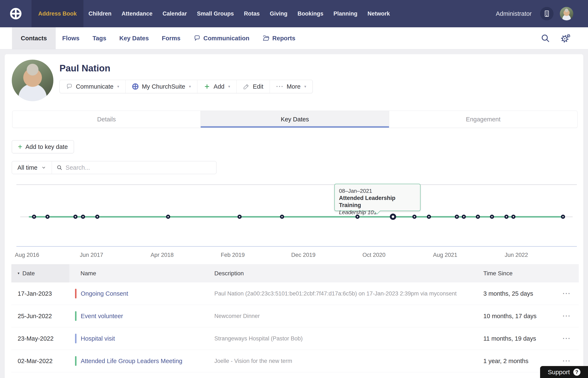 The height and width of the screenshot is (378, 588). Describe the element at coordinates (186, 86) in the screenshot. I see `profile-action-bar: Communicate ▾ My ChurchSuite ▾ Add ▾ Edi…` at that location.